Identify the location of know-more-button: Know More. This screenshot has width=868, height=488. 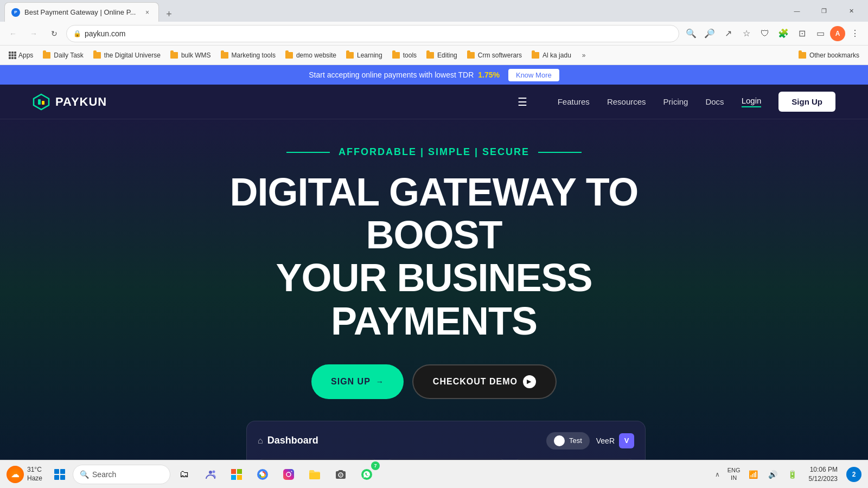
(534, 75).